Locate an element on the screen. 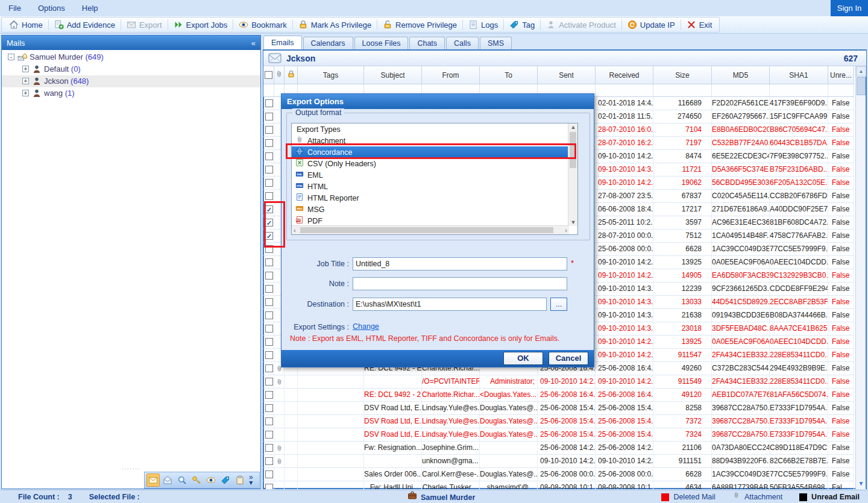 This screenshot has height=503, width=868. filter-cell-sel is located at coordinates (269, 90).